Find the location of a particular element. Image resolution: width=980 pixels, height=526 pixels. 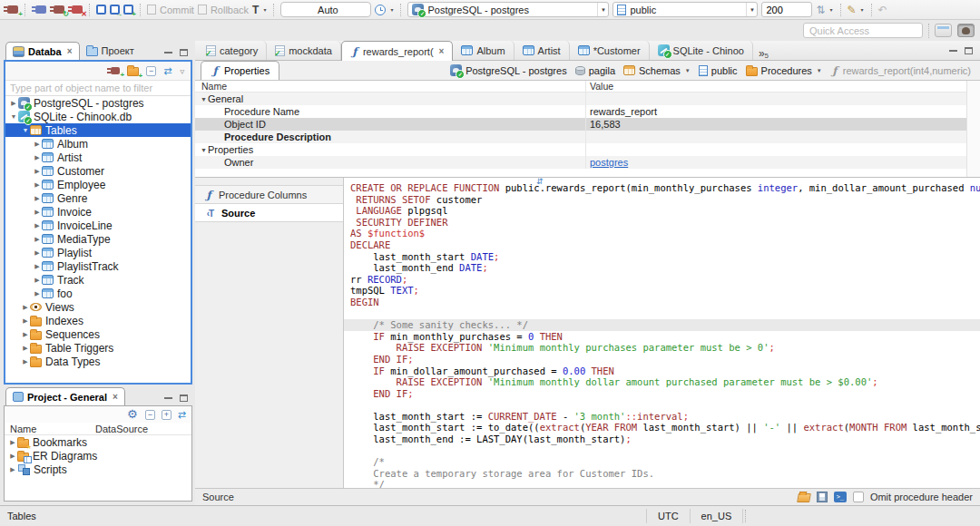

timezone-indicator: UTC is located at coordinates (668, 516).